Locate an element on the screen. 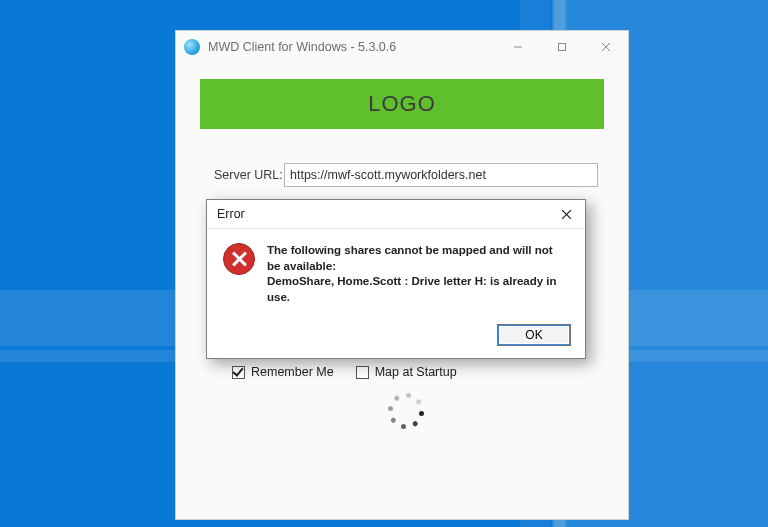 The width and height of the screenshot is (768, 527). ok-button: OK is located at coordinates (534, 335).